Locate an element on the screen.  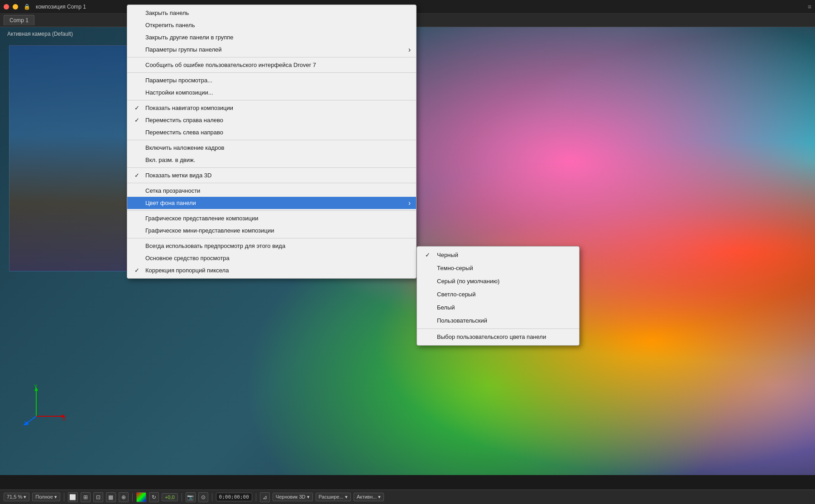
submenu-separator is located at coordinates (498, 328).